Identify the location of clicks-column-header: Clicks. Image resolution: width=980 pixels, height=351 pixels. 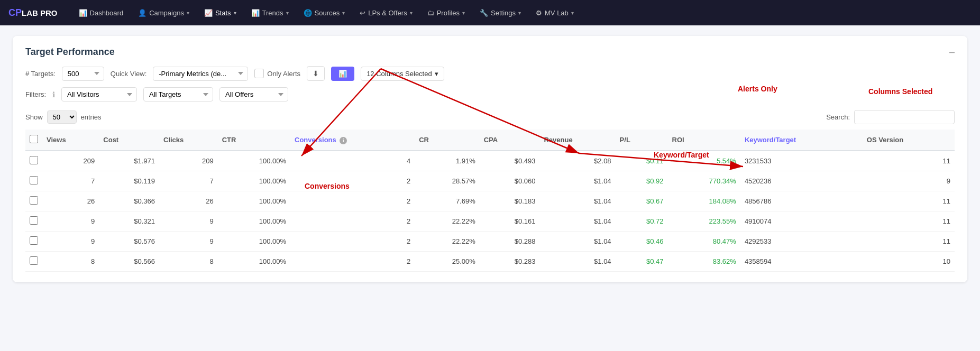
(188, 140).